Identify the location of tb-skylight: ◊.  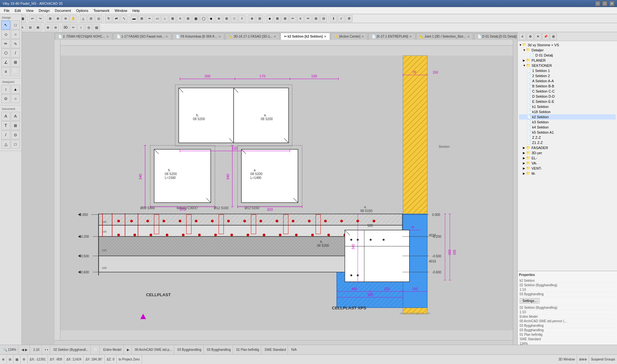
(242, 19).